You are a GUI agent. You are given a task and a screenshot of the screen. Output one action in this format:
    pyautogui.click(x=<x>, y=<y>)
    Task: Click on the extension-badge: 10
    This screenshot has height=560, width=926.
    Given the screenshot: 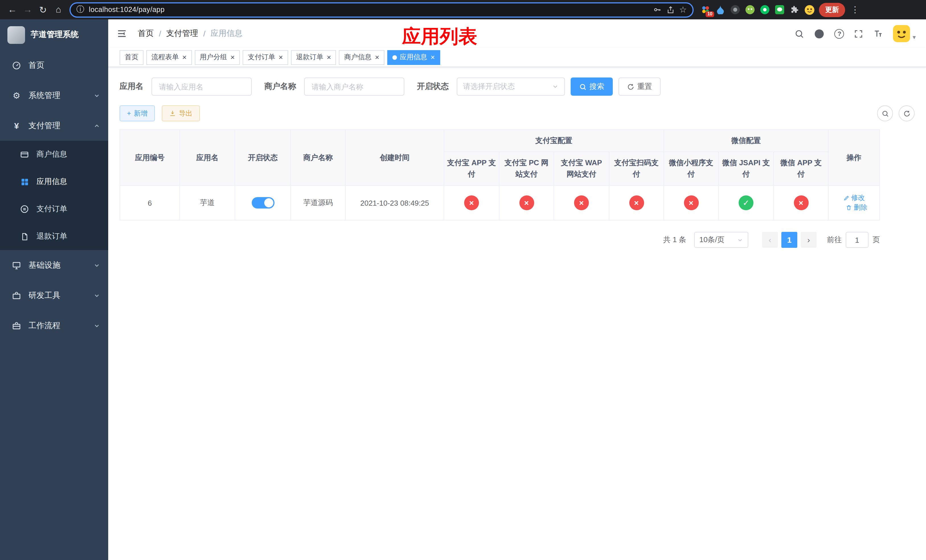 What is the action you would take?
    pyautogui.click(x=710, y=14)
    